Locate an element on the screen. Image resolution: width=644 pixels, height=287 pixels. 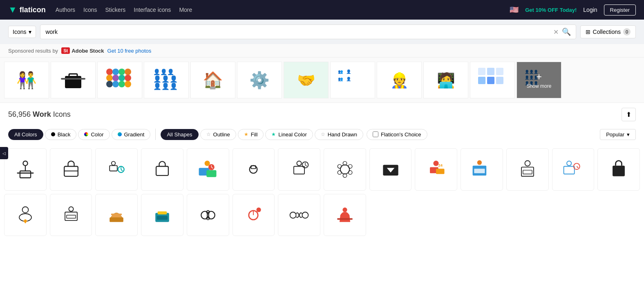
search-type-selector: Icons ▾ is located at coordinates (22, 32).